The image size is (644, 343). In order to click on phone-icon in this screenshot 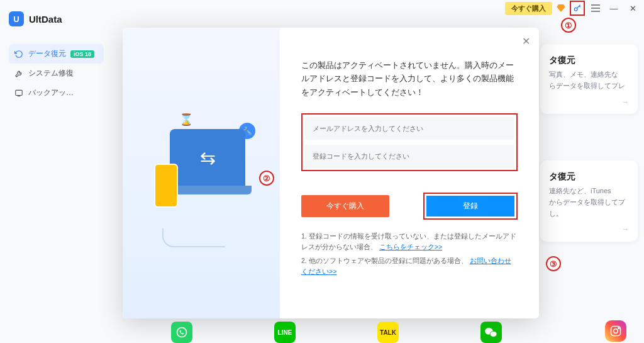, I will do `click(166, 186)`.